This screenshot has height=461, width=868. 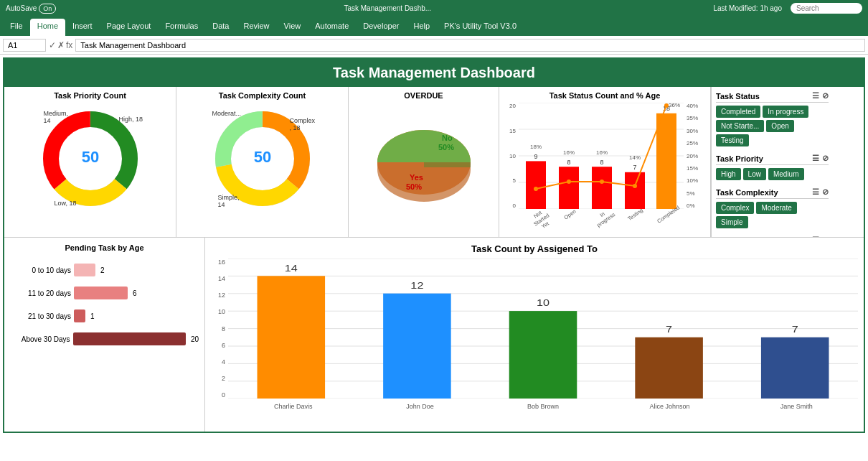 What do you see at coordinates (227, 113) in the screenshot?
I see `moderate-label: Moderat...` at bounding box center [227, 113].